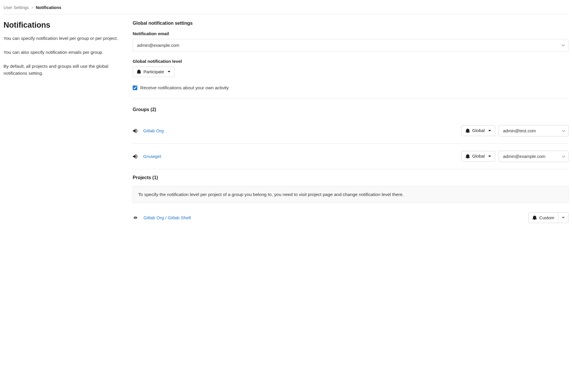 The height and width of the screenshot is (392, 572). I want to click on page-title: Notifications, so click(65, 25).